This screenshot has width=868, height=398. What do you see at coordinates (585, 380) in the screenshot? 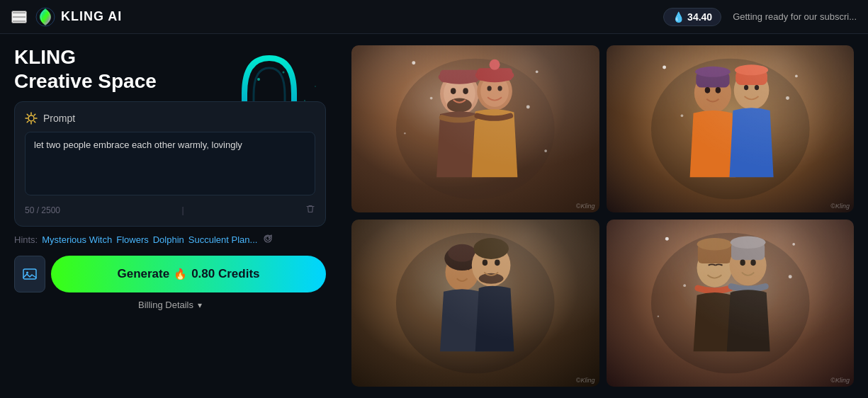
I see `watermark-3: ©Kling` at bounding box center [585, 380].